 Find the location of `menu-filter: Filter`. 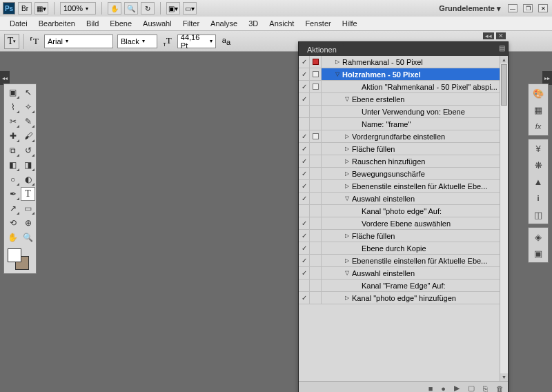

menu-filter: Filter is located at coordinates (191, 23).